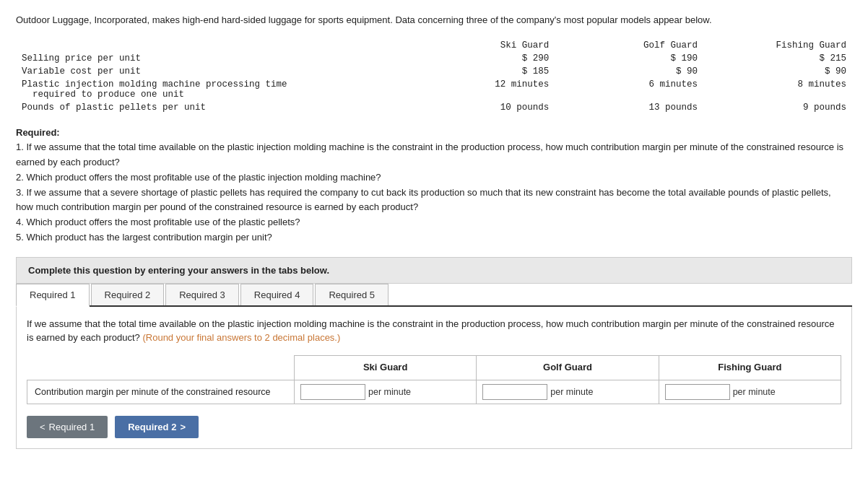  Describe the element at coordinates (179, 270) in the screenshot. I see `complete-bar-text: Complete this question by entering your …` at that location.